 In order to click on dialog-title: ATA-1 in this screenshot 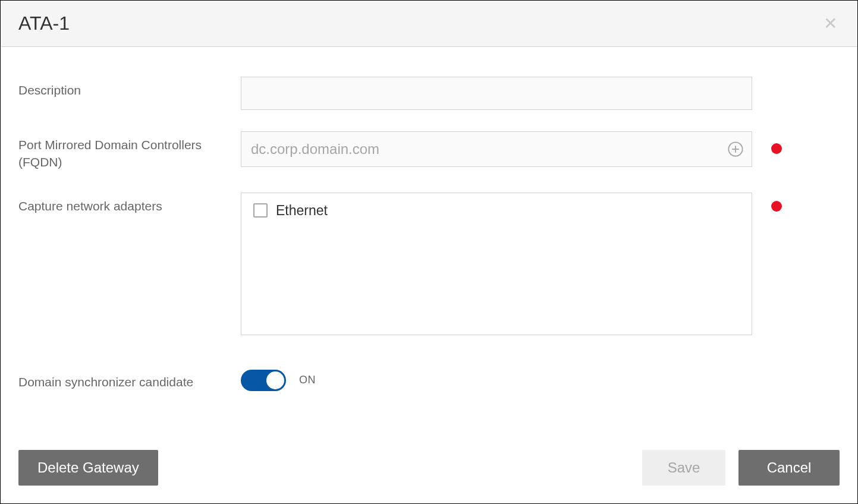, I will do `click(44, 24)`.